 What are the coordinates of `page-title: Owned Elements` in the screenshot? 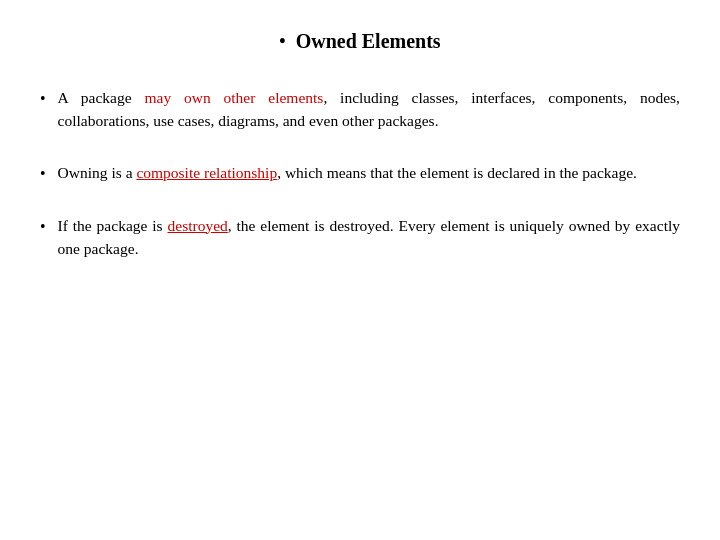 It's located at (368, 41).